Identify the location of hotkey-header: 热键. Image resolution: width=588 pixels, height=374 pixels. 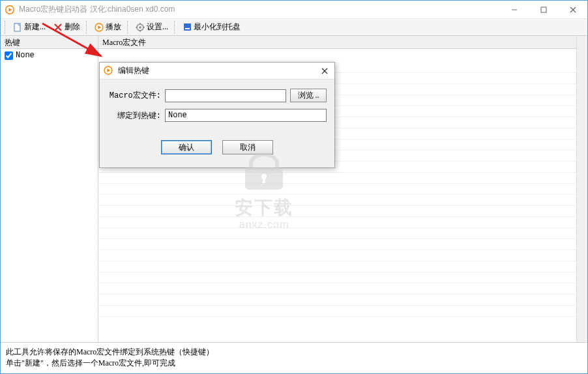
(50, 42).